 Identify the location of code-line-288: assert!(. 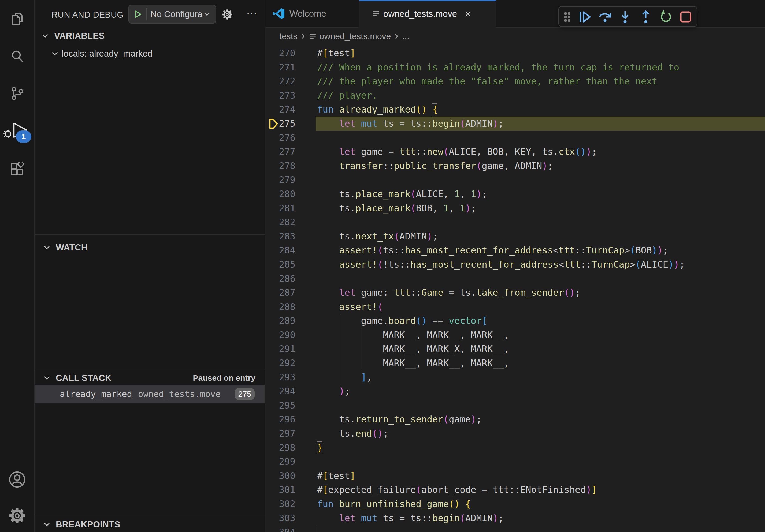
(501, 307).